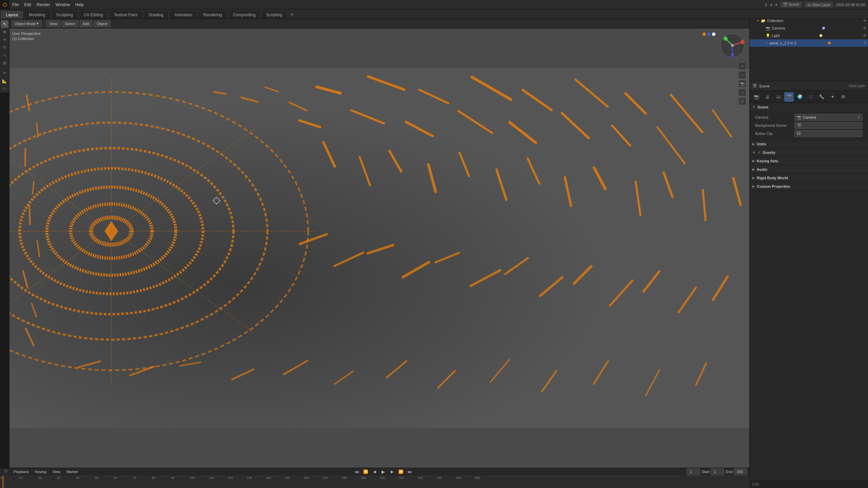 This screenshot has height=488, width=868. What do you see at coordinates (156, 15) in the screenshot?
I see `tab-shading: Shading` at bounding box center [156, 15].